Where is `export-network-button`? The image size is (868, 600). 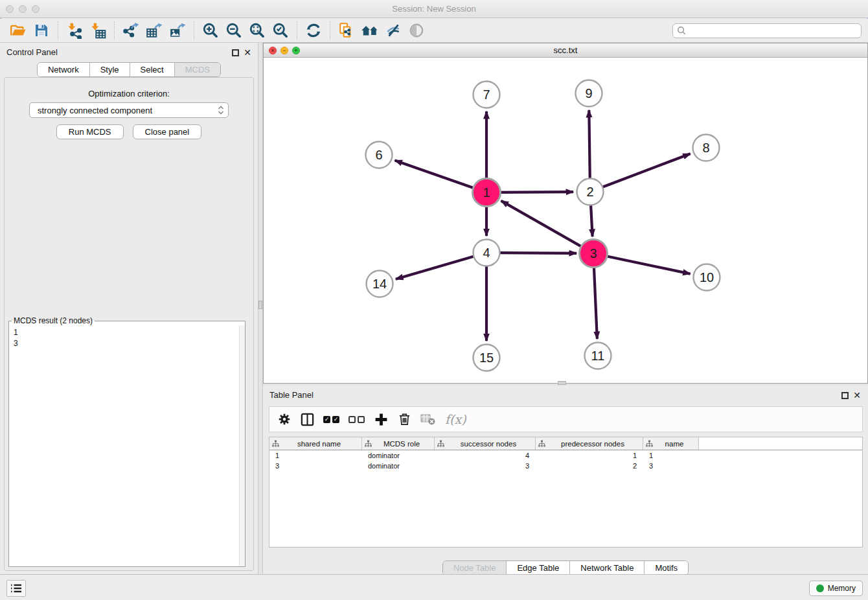 export-network-button is located at coordinates (131, 30).